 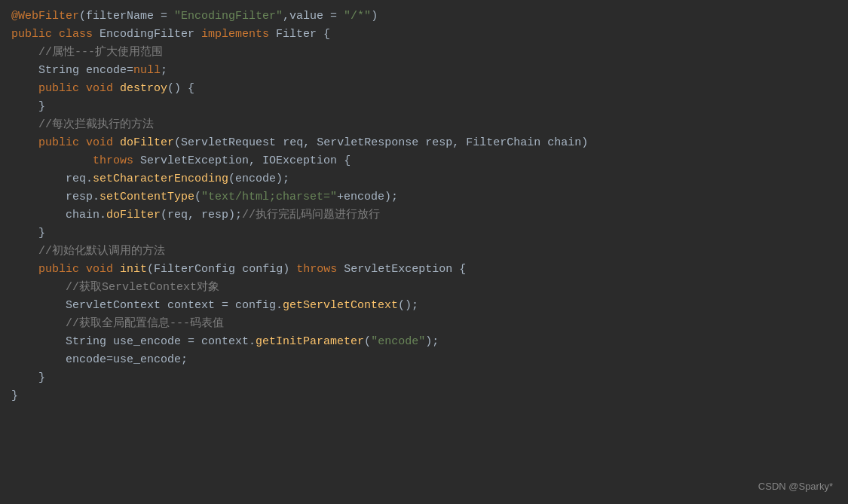 What do you see at coordinates (564, 143) in the screenshot?
I see `plain-16: chain)` at bounding box center [564, 143].